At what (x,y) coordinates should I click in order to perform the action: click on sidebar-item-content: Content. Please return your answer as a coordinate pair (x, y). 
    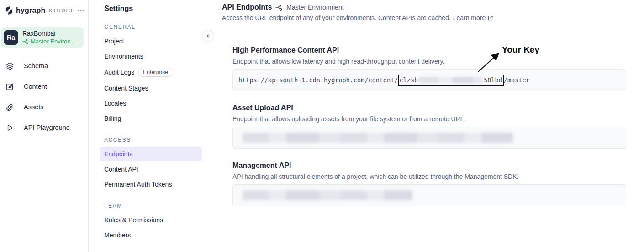
    Looking at the image, I should click on (44, 87).